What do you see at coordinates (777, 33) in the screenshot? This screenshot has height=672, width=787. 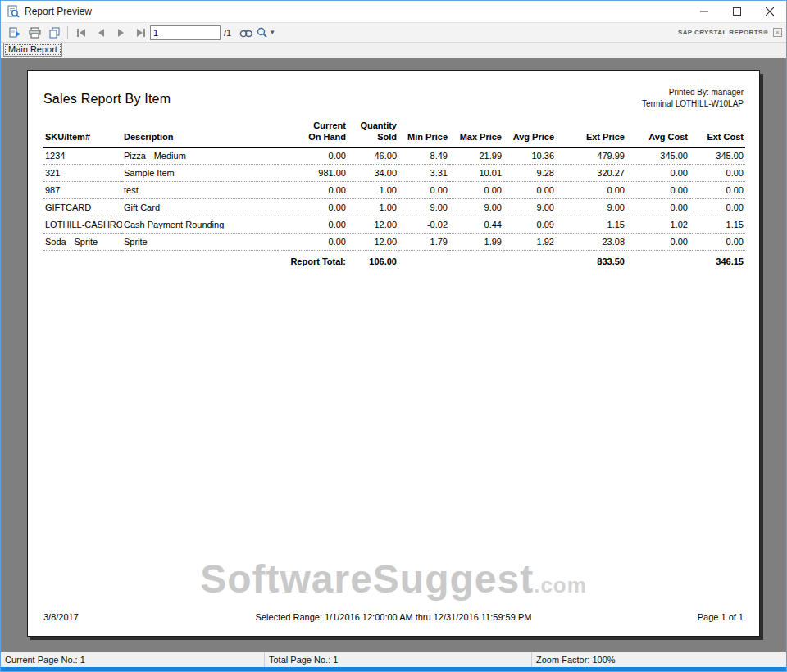 I see `brand-close-icon: ×` at bounding box center [777, 33].